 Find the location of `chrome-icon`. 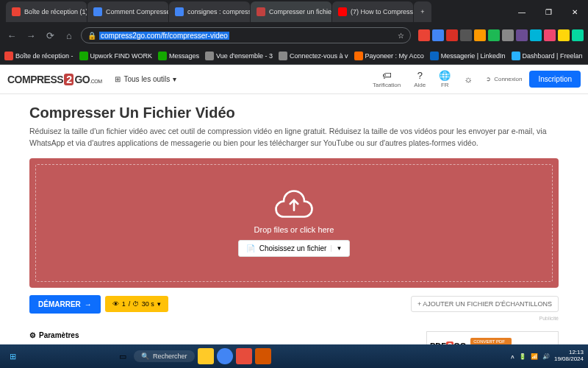

chrome-icon is located at coordinates (225, 356).